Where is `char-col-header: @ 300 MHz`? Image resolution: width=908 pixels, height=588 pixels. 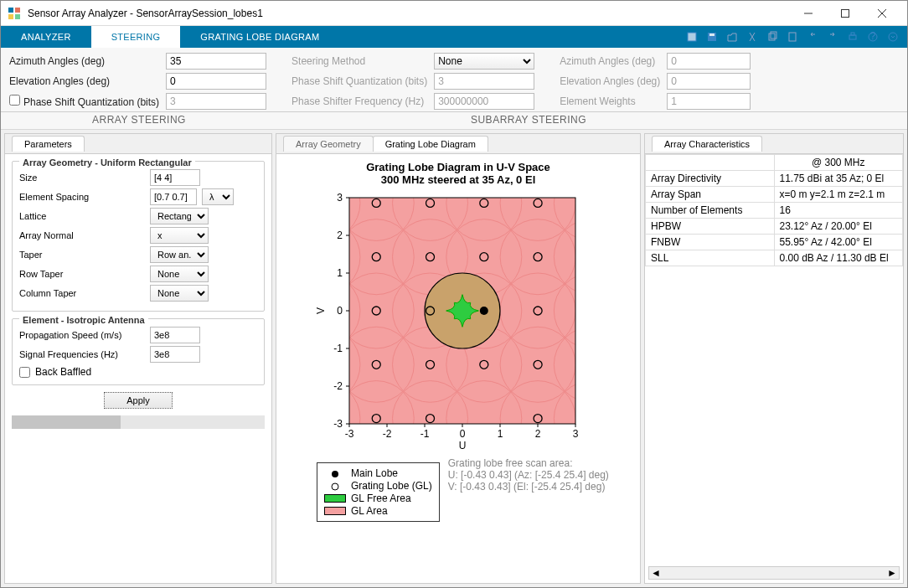
char-col-header: @ 300 MHz is located at coordinates (838, 162).